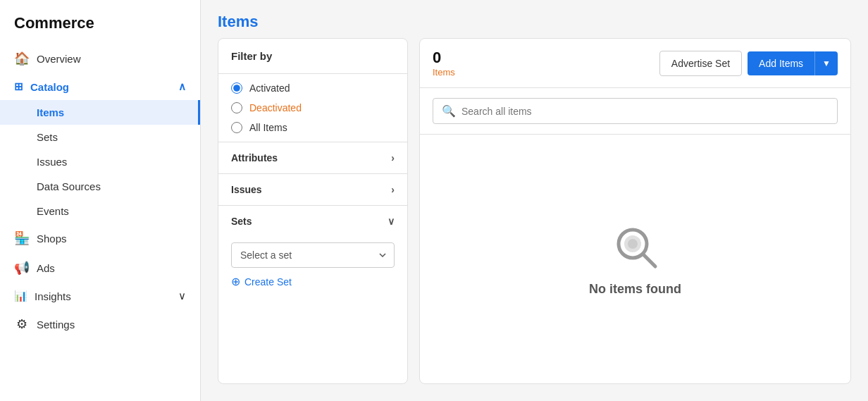  I want to click on radio-activated-input, so click(237, 88).